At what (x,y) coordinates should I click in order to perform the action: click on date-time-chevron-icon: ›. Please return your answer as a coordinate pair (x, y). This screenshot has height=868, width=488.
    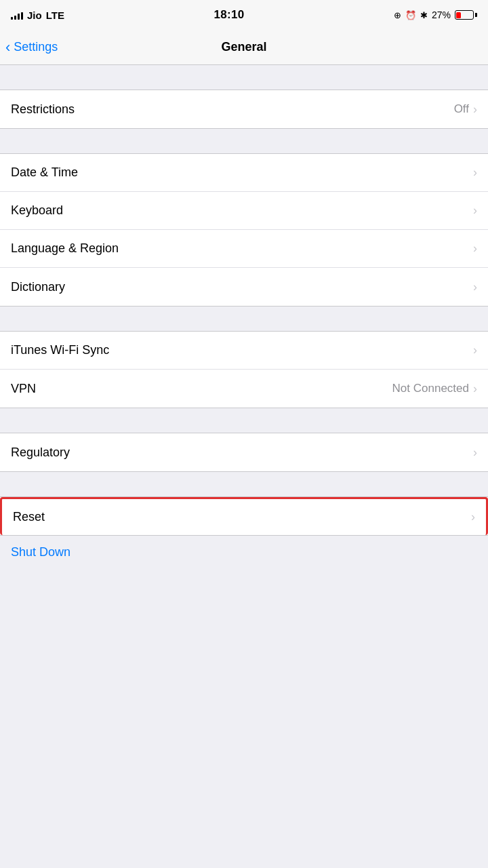
    Looking at the image, I should click on (475, 172).